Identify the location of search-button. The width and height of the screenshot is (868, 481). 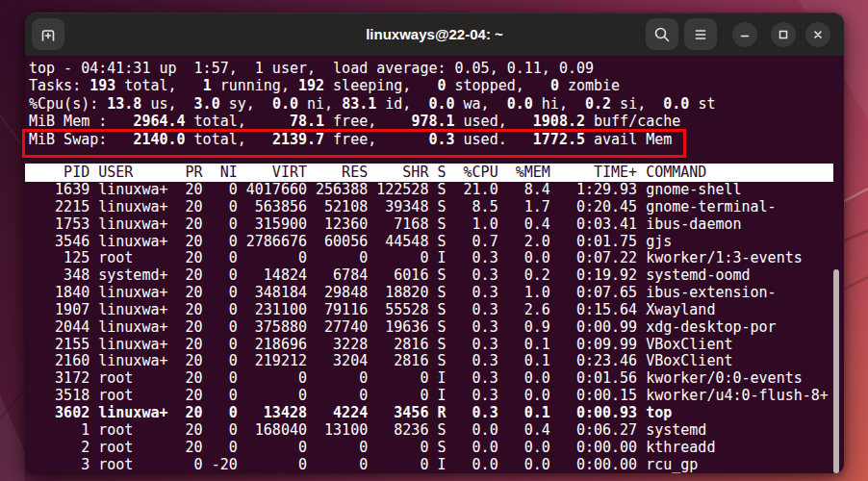
(662, 35).